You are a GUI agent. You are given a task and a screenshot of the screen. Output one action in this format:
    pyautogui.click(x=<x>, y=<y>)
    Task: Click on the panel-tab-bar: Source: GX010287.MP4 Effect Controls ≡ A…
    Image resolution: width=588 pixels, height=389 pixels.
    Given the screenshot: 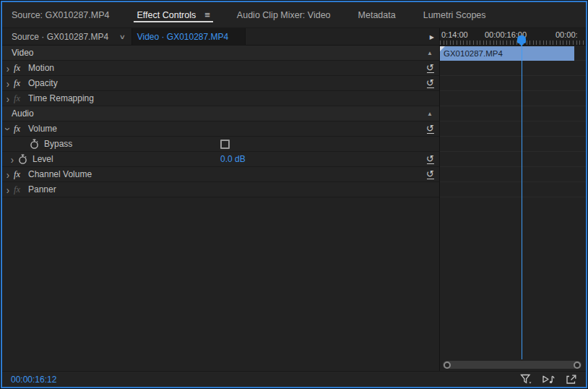 What is the action you would take?
    pyautogui.click(x=294, y=15)
    